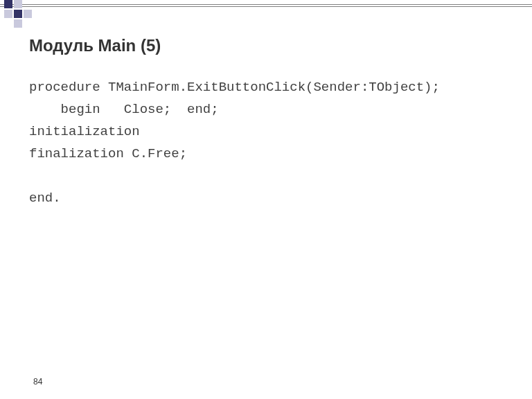 This screenshot has height=399, width=532. Describe the element at coordinates (45, 198) in the screenshot. I see `code-line: end.` at that location.